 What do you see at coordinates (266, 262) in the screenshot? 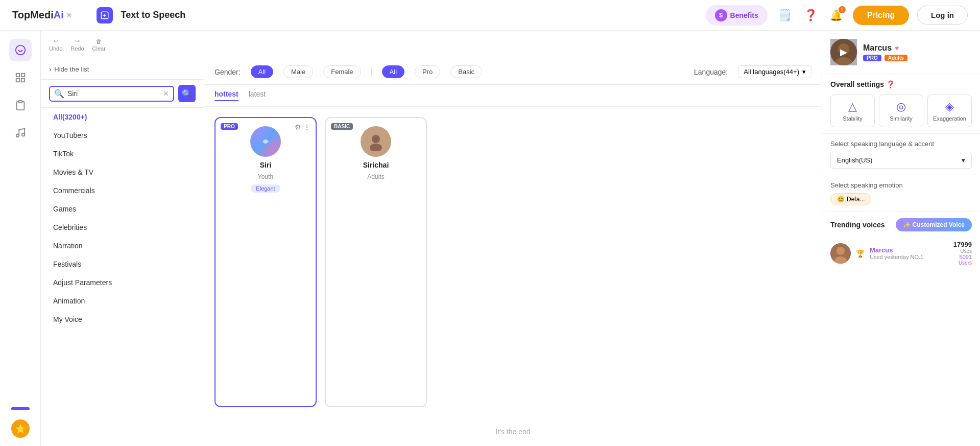
I see `voice-card-siri: PRO ⚙ ⋮` at bounding box center [266, 262].